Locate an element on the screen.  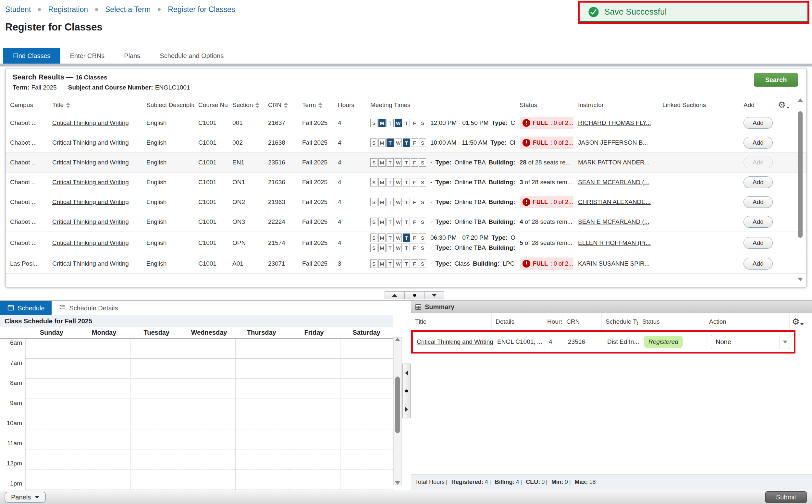
meeting-text: - Type: Online TBA Building: CH is located at coordinates (473, 182).